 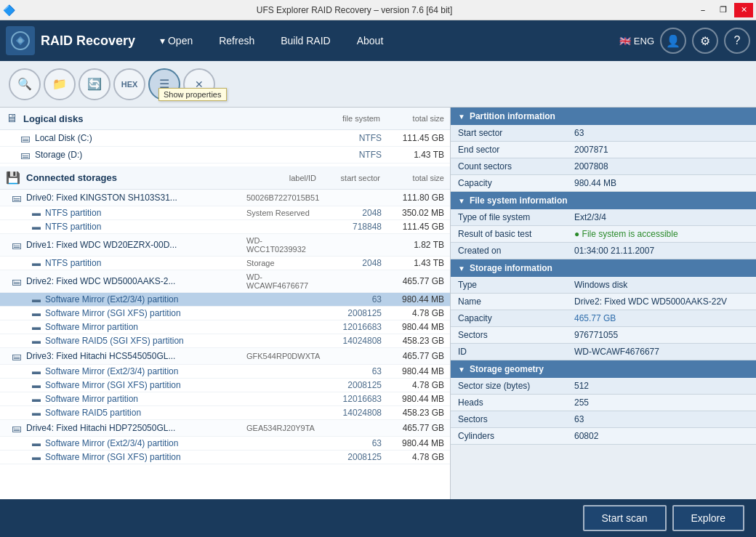 I want to click on search-tool-button: 🔍, so click(x=25, y=84).